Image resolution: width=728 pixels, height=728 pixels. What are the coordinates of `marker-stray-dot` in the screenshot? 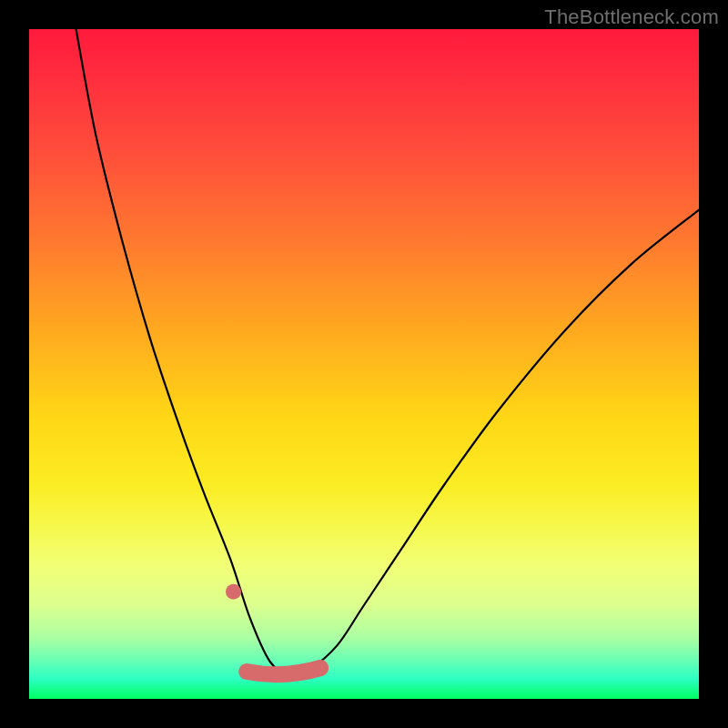 It's located at (233, 592).